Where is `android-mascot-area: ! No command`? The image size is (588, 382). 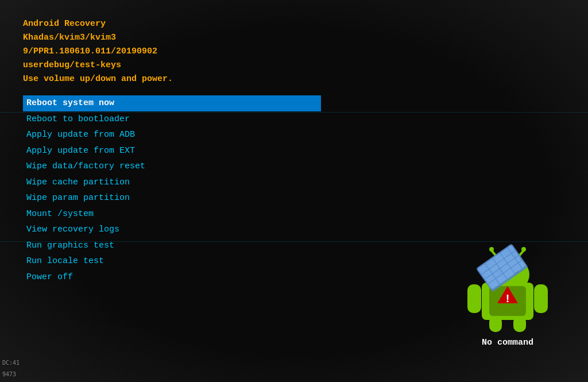
android-mascot-area: ! No command is located at coordinates (508, 294).